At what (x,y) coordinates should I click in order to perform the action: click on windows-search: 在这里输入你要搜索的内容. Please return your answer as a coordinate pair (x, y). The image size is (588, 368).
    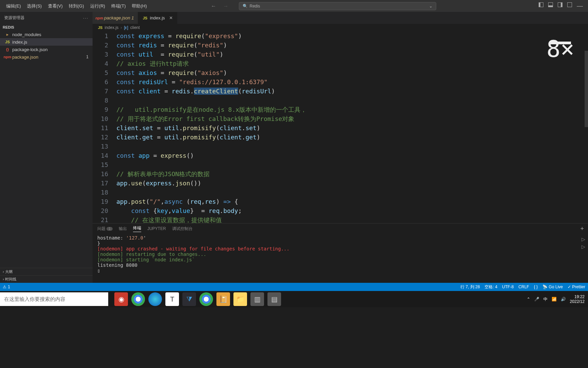
    Looking at the image, I should click on (54, 299).